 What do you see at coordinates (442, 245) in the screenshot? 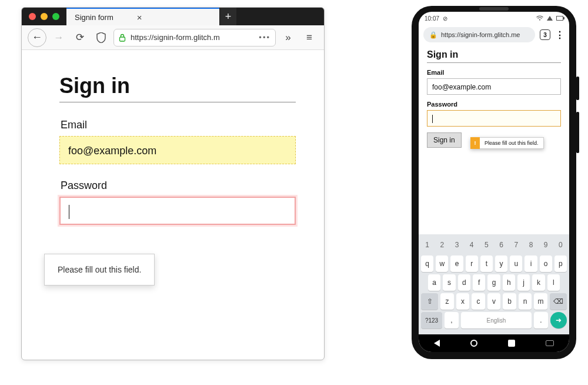
I see `key-2: 2` at bounding box center [442, 245].